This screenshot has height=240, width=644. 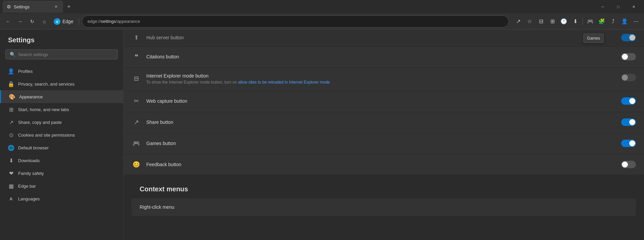 I want to click on edge-bar-icon: ▦, so click(x=11, y=186).